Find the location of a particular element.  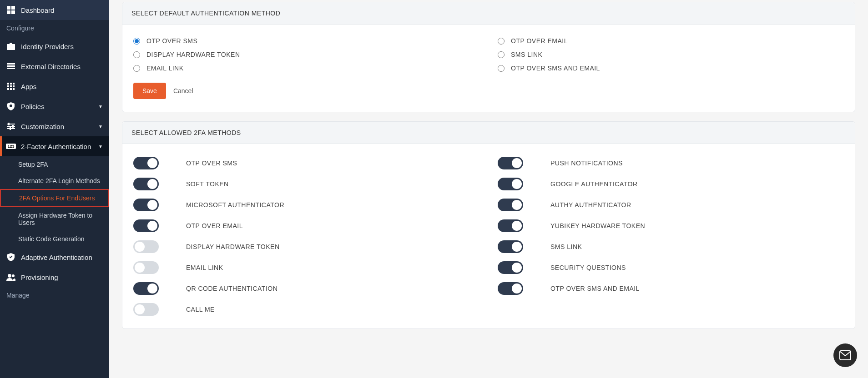

sidebar-section-configure: Configure is located at coordinates (55, 28).